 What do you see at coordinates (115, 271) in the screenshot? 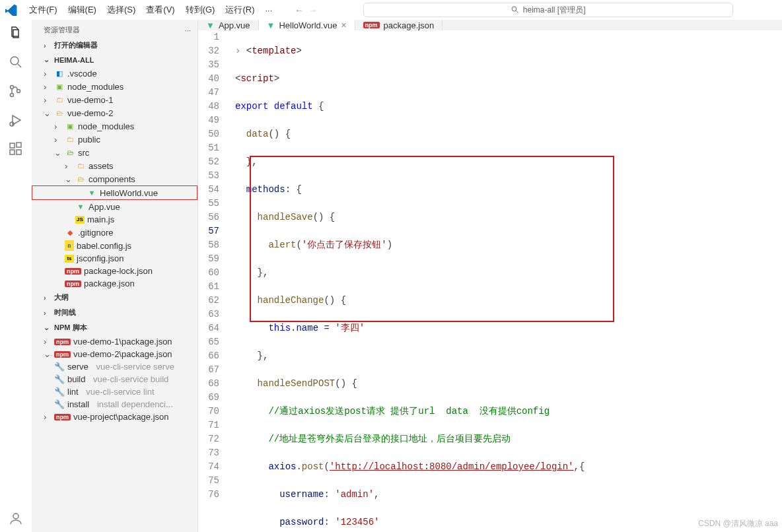
I see `tree-package-lock: npmpackage-lock.json` at bounding box center [115, 271].